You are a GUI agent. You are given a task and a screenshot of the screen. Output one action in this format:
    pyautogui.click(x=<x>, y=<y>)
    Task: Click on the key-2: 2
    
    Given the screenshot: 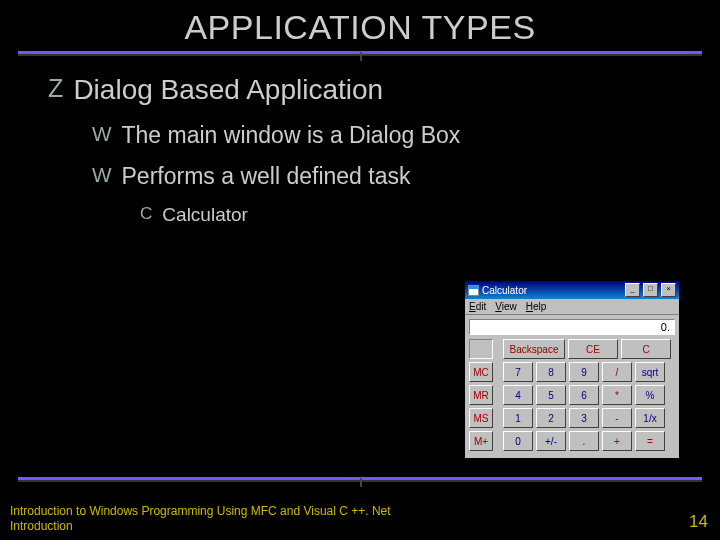 What is the action you would take?
    pyautogui.click(x=551, y=418)
    